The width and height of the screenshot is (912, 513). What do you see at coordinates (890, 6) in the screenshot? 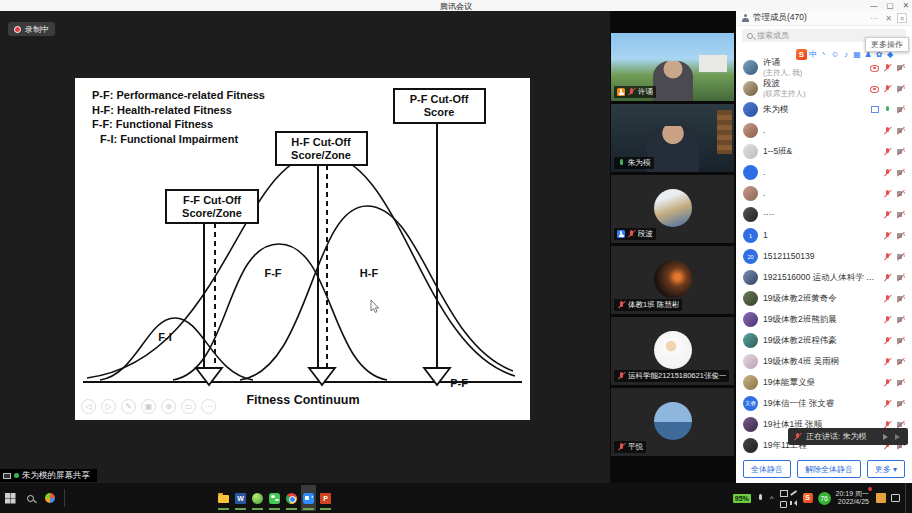
I see `maximize-button: ▢` at bounding box center [890, 6].